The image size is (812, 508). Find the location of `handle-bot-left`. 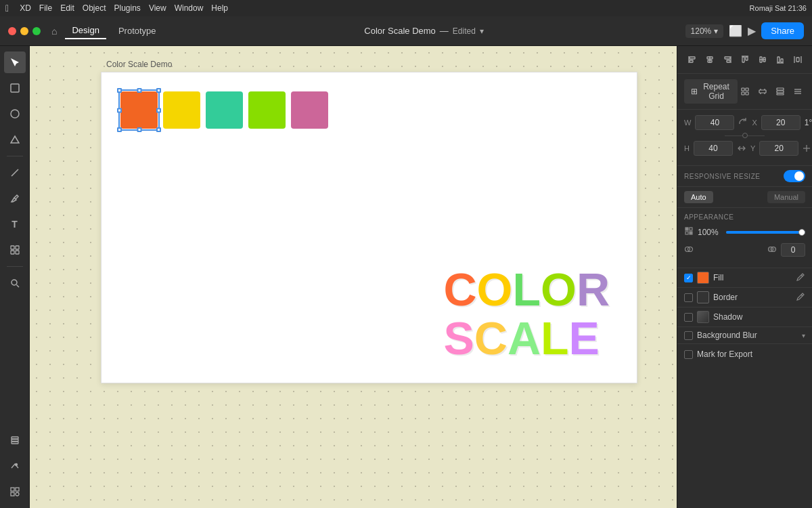

handle-bot-left is located at coordinates (119, 130).